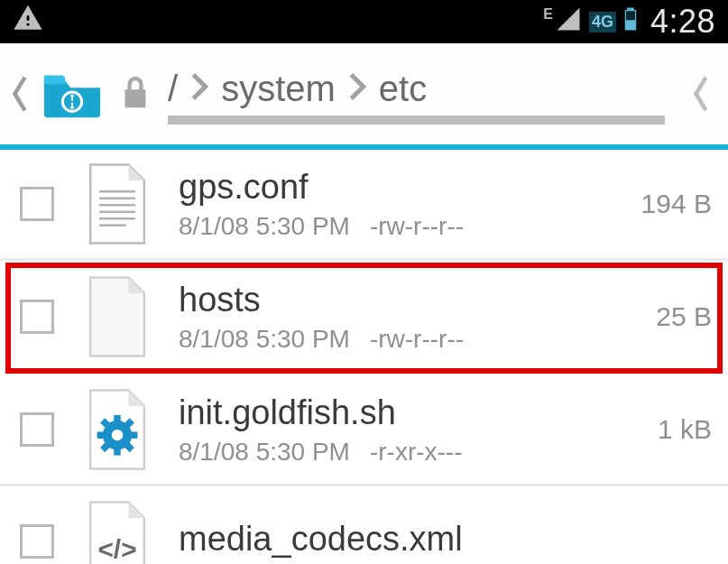 The width and height of the screenshot is (728, 564). What do you see at coordinates (413, 413) in the screenshot?
I see `file-name: init.goldfish.sh` at bounding box center [413, 413].